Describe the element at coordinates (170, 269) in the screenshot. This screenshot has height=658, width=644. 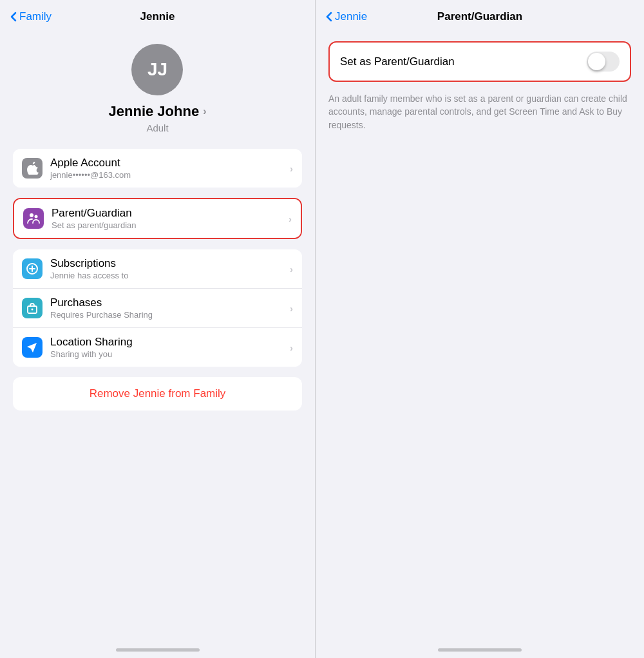
I see `subscriptions-text: Subscriptions Jennie has access to` at that location.